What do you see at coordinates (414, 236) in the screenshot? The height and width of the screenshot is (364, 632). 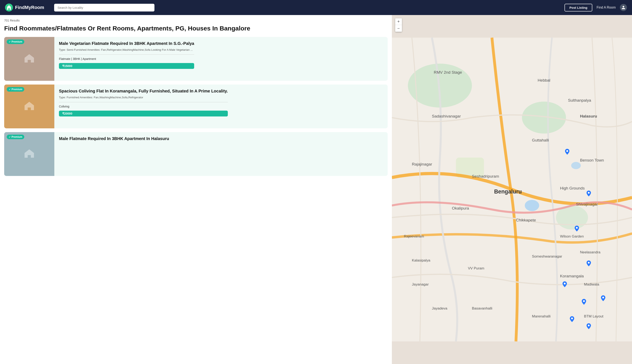 I see `svg-text: Rajeevanam` at bounding box center [414, 236].